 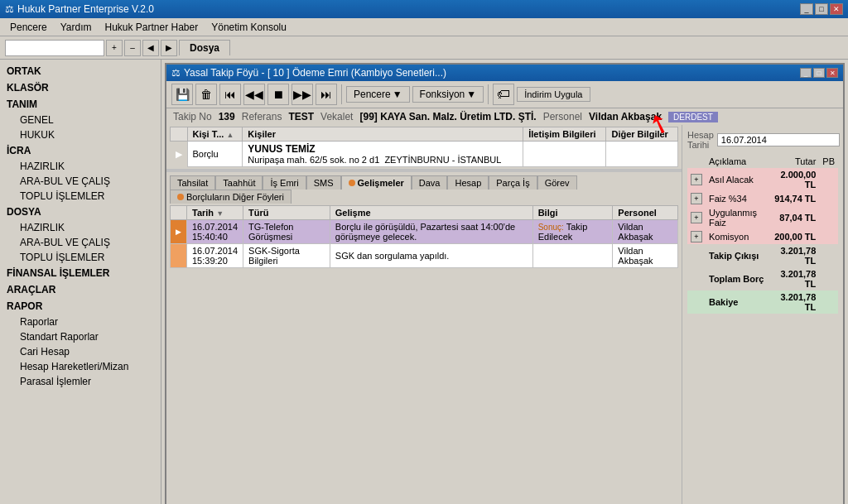 I want to click on close-btn: ✕, so click(x=836, y=9).